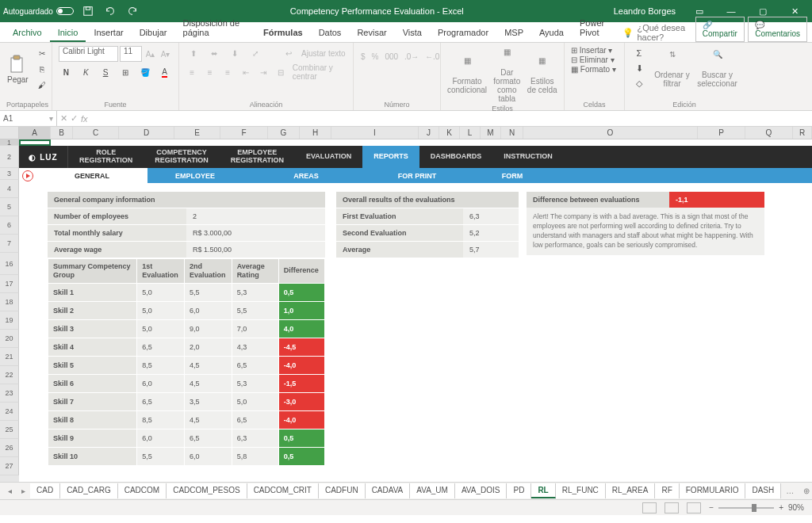 The height and width of the screenshot is (523, 812). Describe the element at coordinates (165, 72) in the screenshot. I see `font-color-icon: A` at that location.